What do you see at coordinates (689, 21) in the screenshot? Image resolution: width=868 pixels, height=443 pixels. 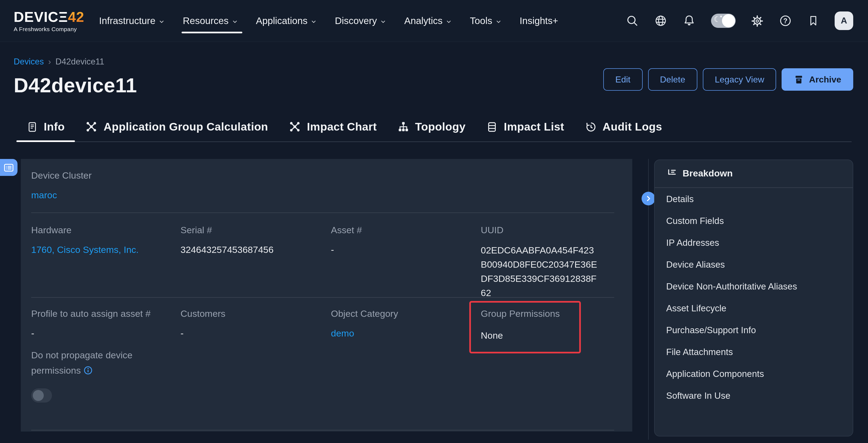 I see `notifications-bell-icon` at bounding box center [689, 21].